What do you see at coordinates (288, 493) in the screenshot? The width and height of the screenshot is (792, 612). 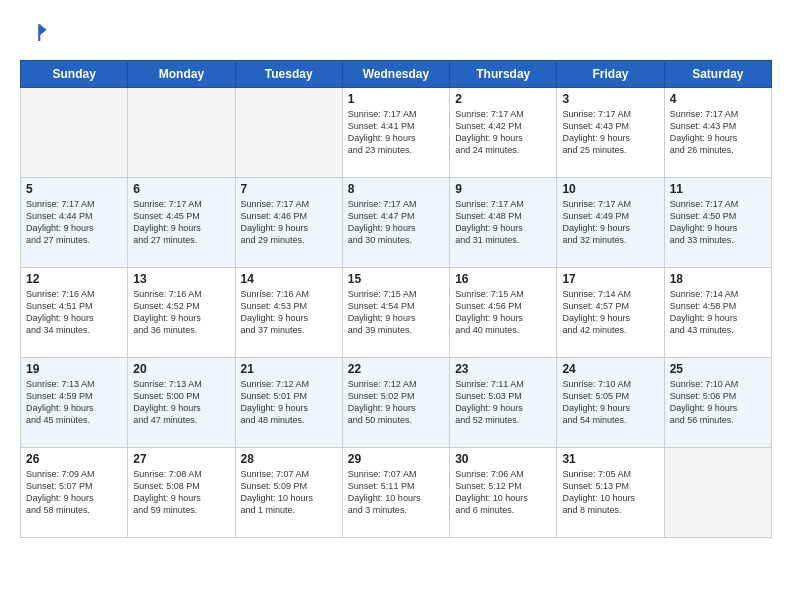 I see `calendar-day-cell: 28Sunrise: 7:07 AM Sunset: 5:09 PM Dayli…` at bounding box center [288, 493].